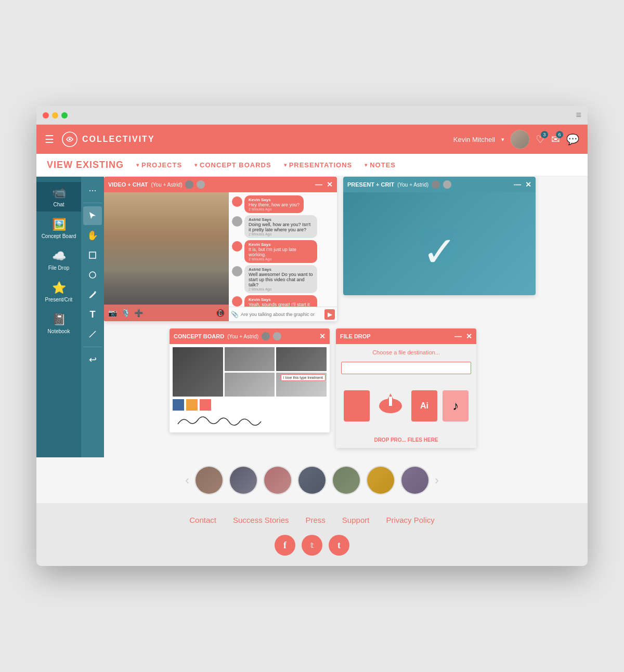 The width and height of the screenshot is (624, 672). What do you see at coordinates (330, 314) in the screenshot?
I see `chat-send-button: ▶` at bounding box center [330, 314].